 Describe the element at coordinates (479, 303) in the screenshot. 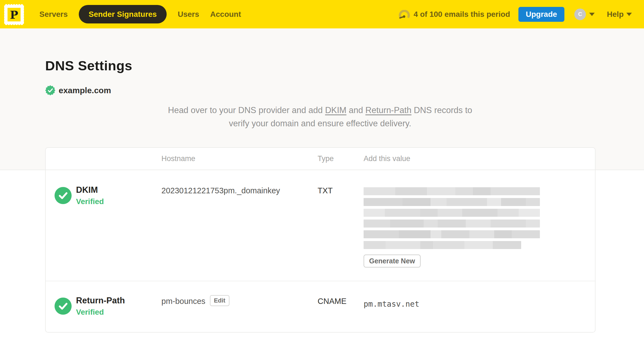

I see `record-value: pm.mtasv.net` at that location.